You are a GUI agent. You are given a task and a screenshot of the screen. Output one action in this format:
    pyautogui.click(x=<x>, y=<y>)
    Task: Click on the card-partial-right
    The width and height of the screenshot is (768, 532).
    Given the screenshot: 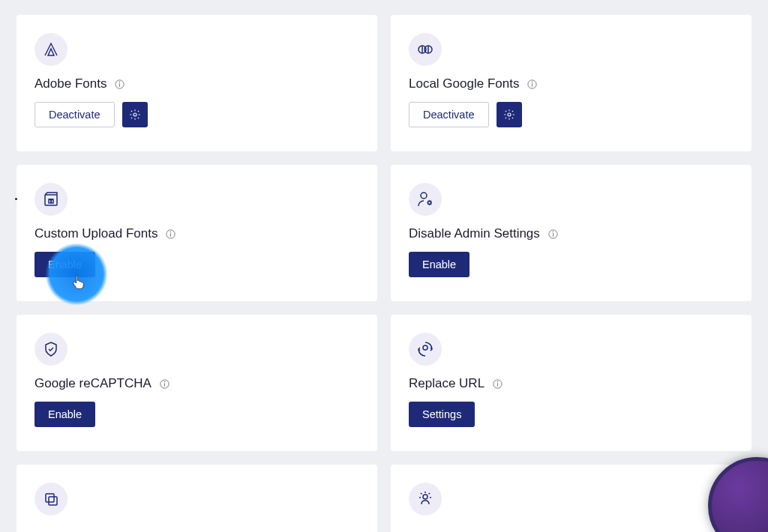 What is the action you would take?
    pyautogui.click(x=572, y=498)
    